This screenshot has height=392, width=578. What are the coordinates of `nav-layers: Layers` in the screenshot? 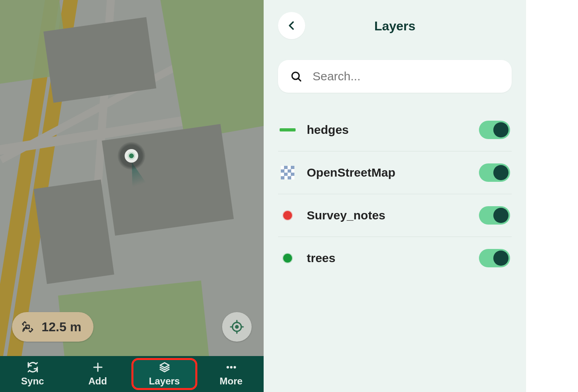 It's located at (165, 374).